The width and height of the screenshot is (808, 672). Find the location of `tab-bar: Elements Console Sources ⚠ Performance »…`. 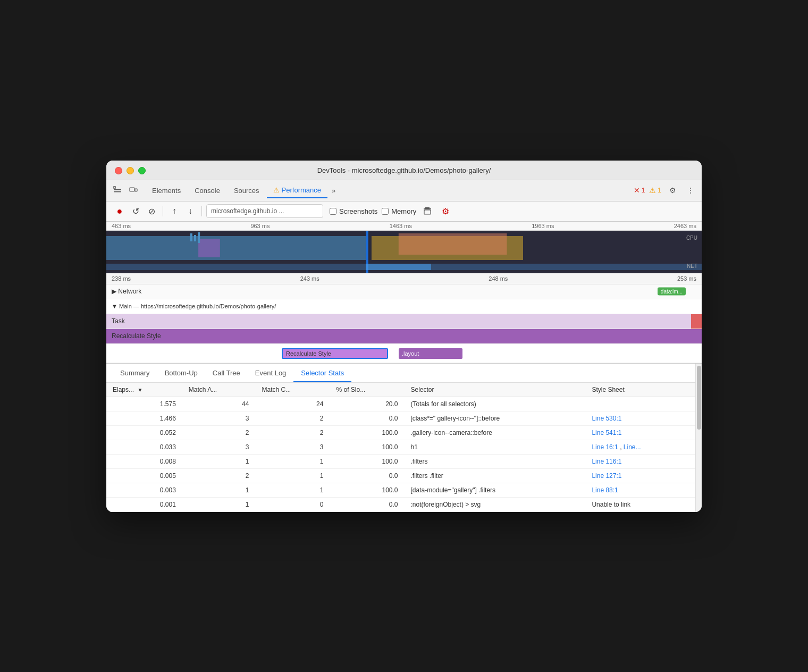

tab-bar: Elements Console Sources ⚠ Performance »… is located at coordinates (404, 191).